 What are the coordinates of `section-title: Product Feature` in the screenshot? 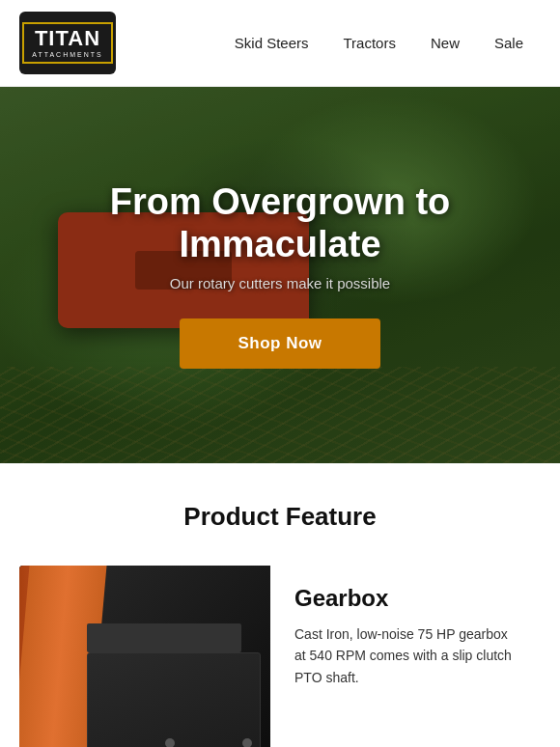 It's located at (280, 517).